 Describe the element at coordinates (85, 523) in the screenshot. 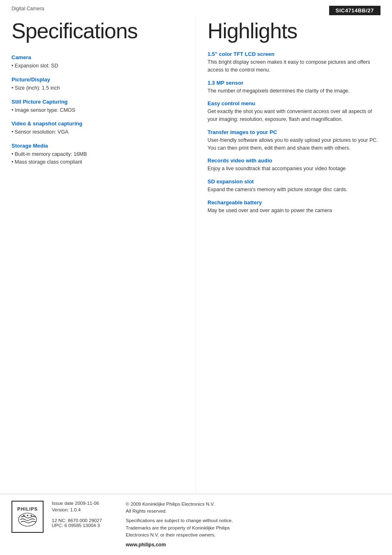

I see `nc-upc: 12 NC: 8670 000 29027 UPC: 6 09585 13004…` at that location.